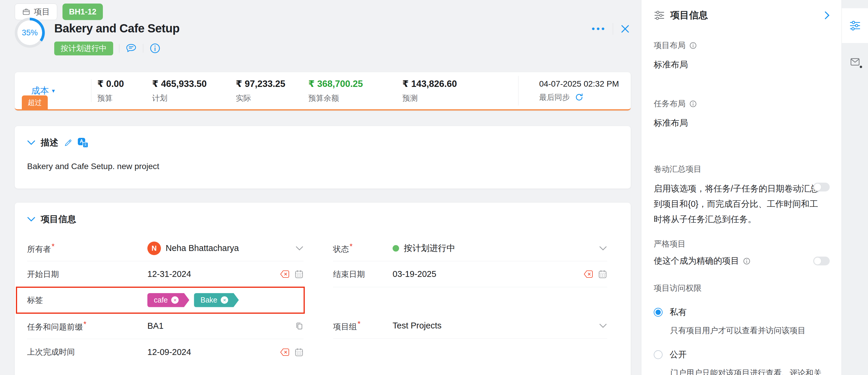 The width and height of the screenshot is (868, 375). I want to click on last-completed-value: 12-09-2024, so click(214, 352).